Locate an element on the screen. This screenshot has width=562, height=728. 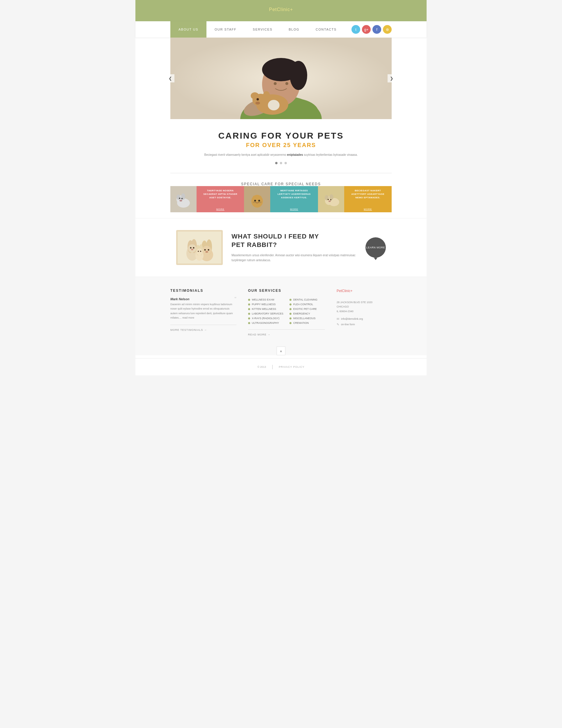
form-icon: ✎ is located at coordinates (338, 325).